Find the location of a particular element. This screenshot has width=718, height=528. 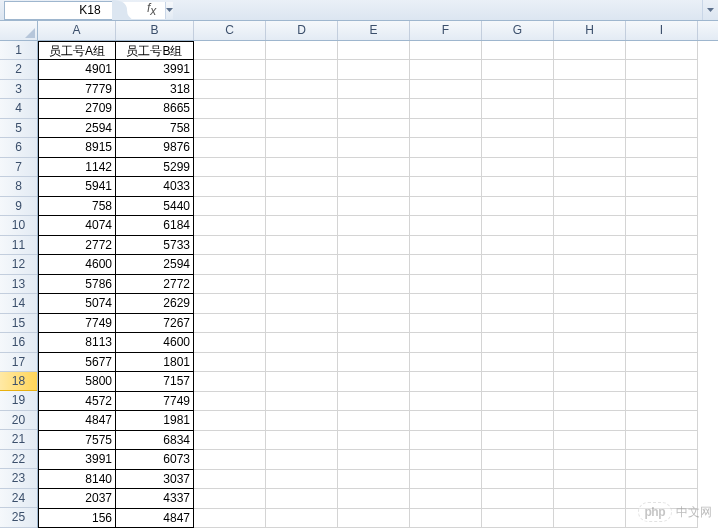

cell-I23 is located at coordinates (662, 480).